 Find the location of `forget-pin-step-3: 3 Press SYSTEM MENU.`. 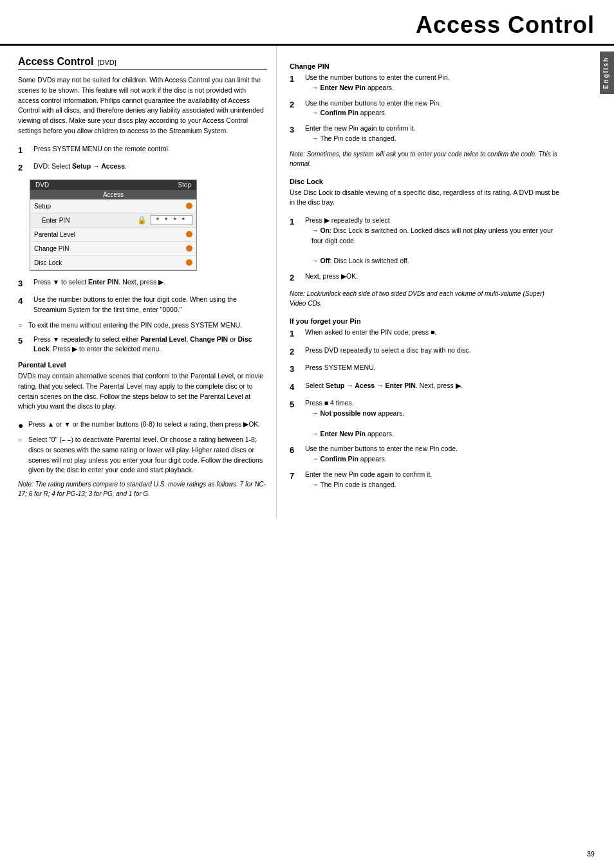

forget-pin-step-3: 3 Press SYSTEM MENU. is located at coordinates (425, 369).